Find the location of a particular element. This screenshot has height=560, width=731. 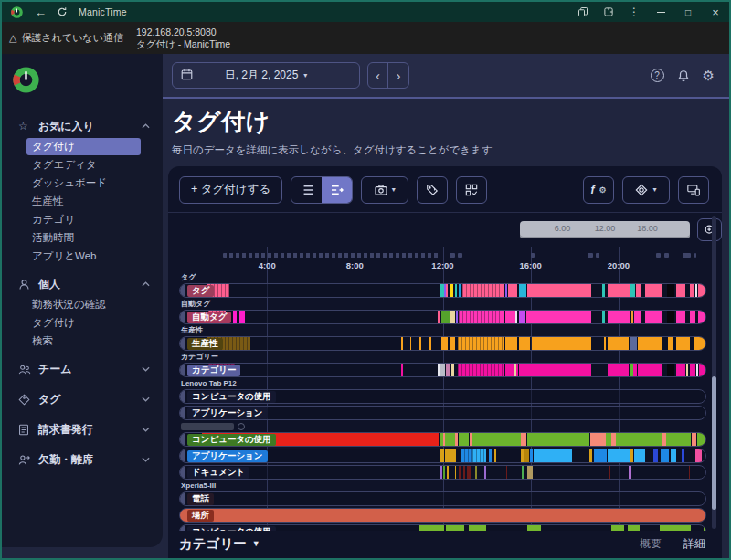

track-label-chip: アプリケーション is located at coordinates (228, 413).